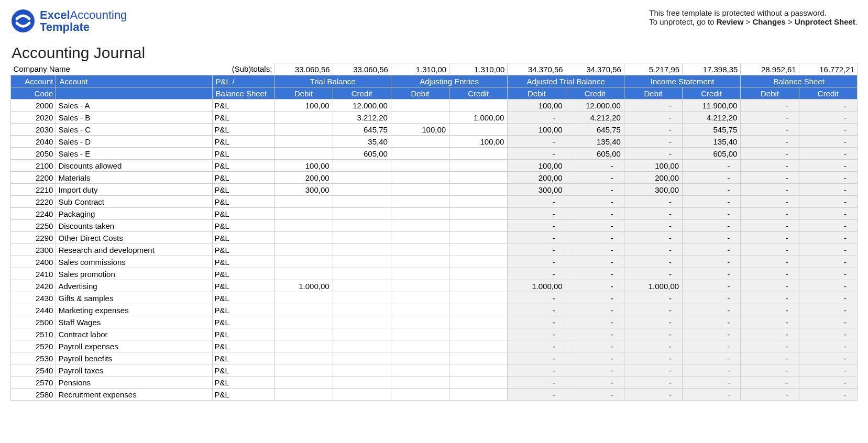  Describe the element at coordinates (134, 286) in the screenshot. I see `cell: Advertising` at that location.